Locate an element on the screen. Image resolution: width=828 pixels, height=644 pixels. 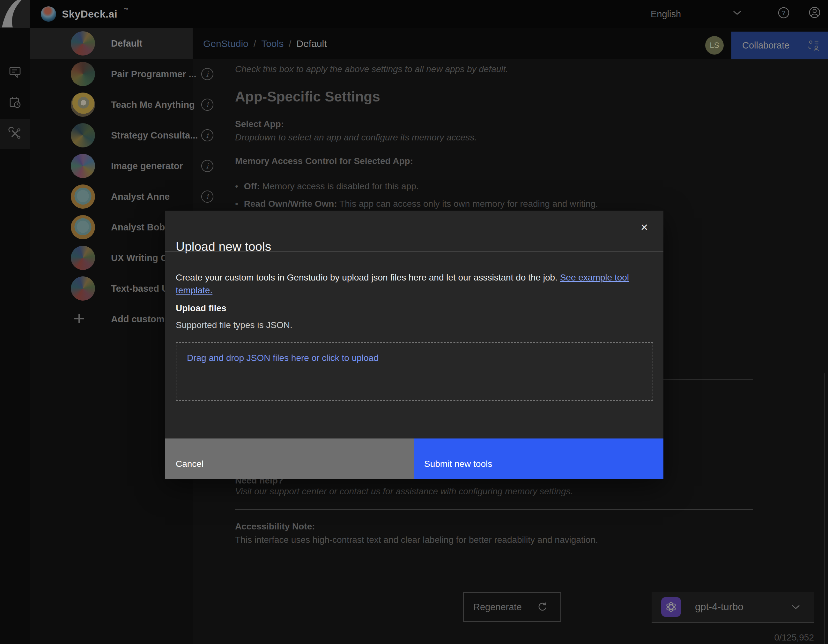
list-item: • Read Own/Write Own: This app can acces… is located at coordinates (474, 204).